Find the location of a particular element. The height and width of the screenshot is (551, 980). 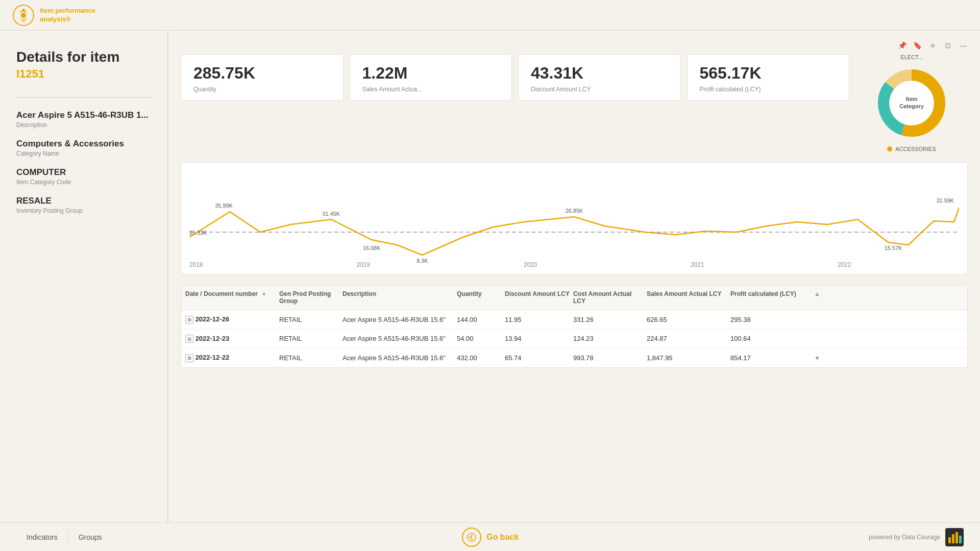

col-quantity: Quantity is located at coordinates (480, 297).